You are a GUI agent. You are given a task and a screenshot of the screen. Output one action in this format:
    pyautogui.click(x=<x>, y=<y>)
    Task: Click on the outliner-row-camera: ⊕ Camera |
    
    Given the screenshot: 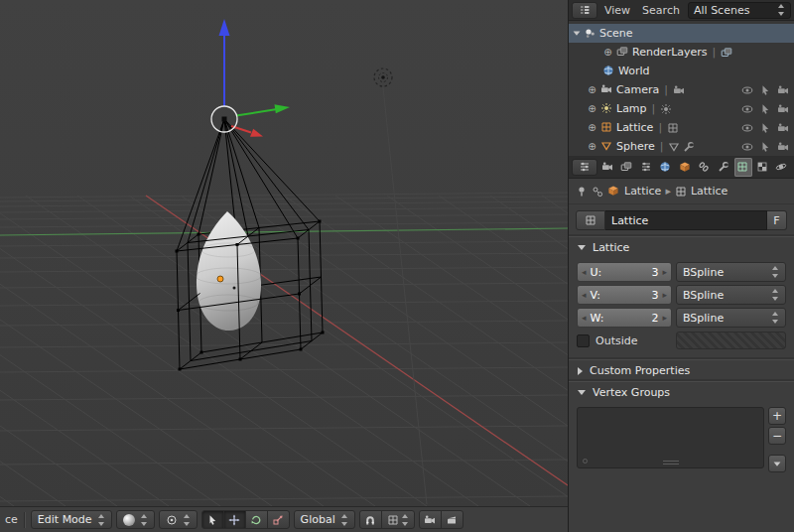 What is the action you would take?
    pyautogui.click(x=681, y=89)
    